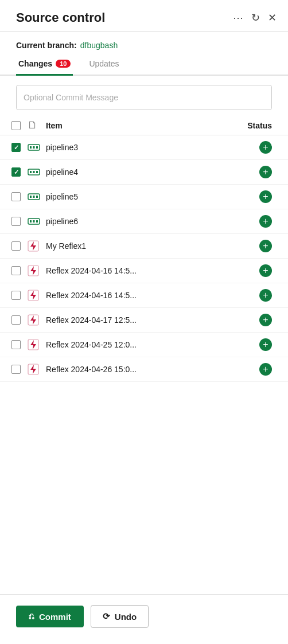  I want to click on ellipsis-icon: ⋯, so click(238, 18).